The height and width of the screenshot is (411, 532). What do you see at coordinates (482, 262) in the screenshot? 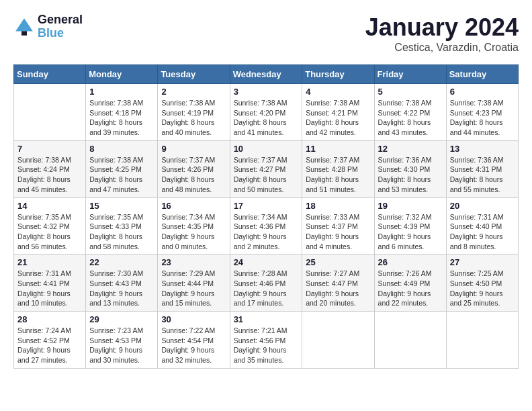
I see `day-number: 27` at bounding box center [482, 262].